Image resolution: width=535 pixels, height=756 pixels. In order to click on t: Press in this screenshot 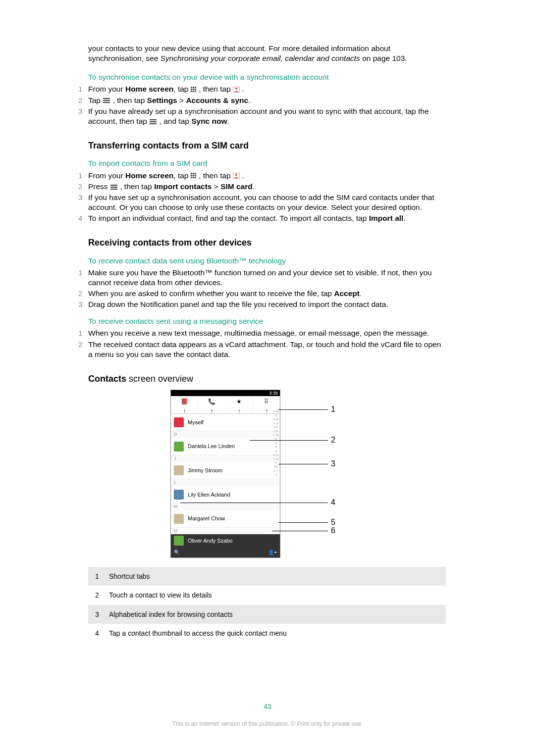, I will do `click(99, 186)`.